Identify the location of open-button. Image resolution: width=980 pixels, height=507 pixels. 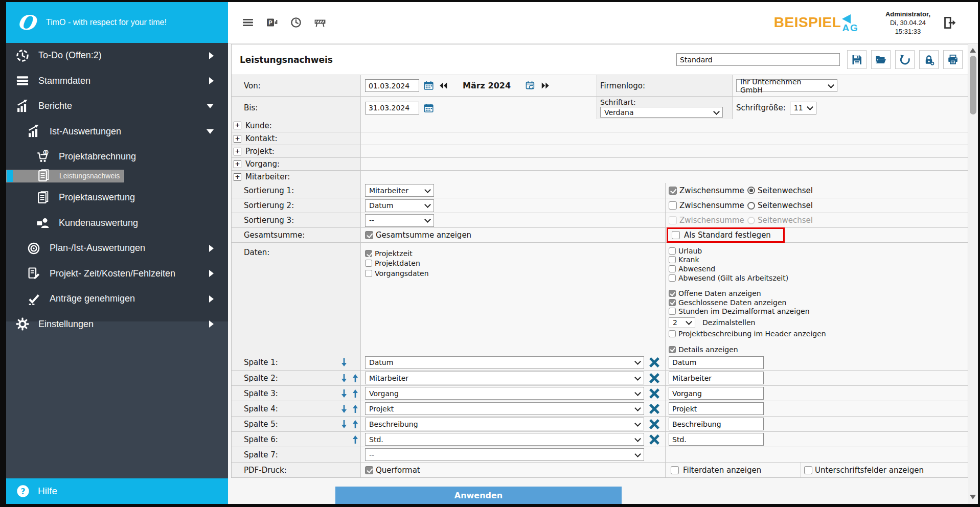
(881, 59).